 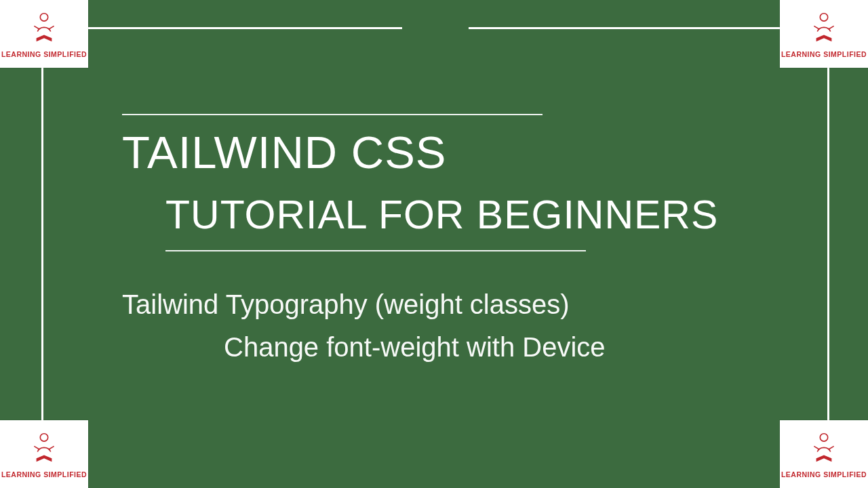 What do you see at coordinates (458, 152) in the screenshot?
I see `slide-title-line1: TAILWIND CSS` at bounding box center [458, 152].